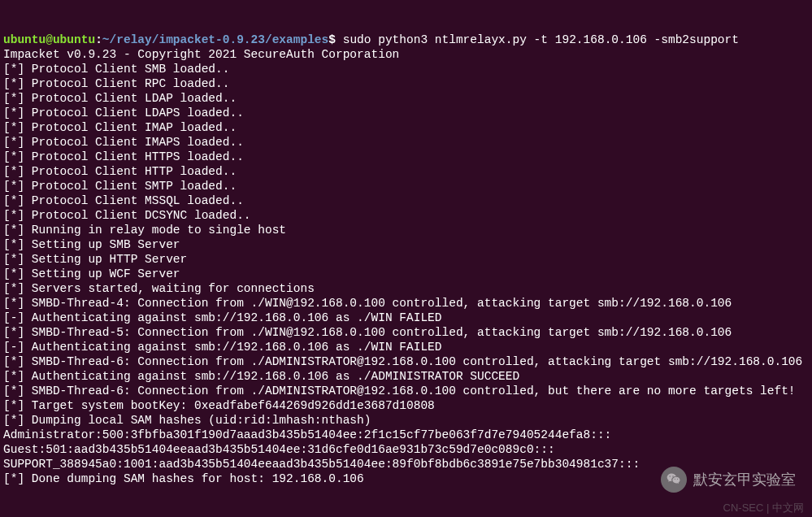 Image resolution: width=812 pixels, height=517 pixels. Describe the element at coordinates (406, 186) in the screenshot. I see `output-line: [*] Protocol Client SMTP loaded..` at that location.